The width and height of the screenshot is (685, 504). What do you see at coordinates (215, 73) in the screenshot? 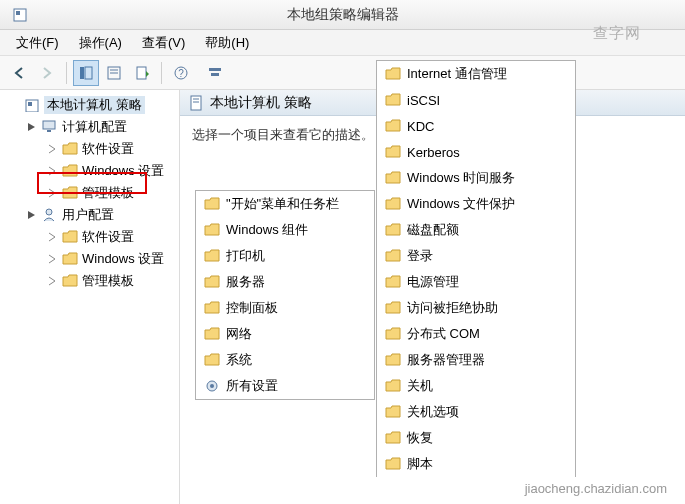
I see `filter-button` at bounding box center [215, 73].